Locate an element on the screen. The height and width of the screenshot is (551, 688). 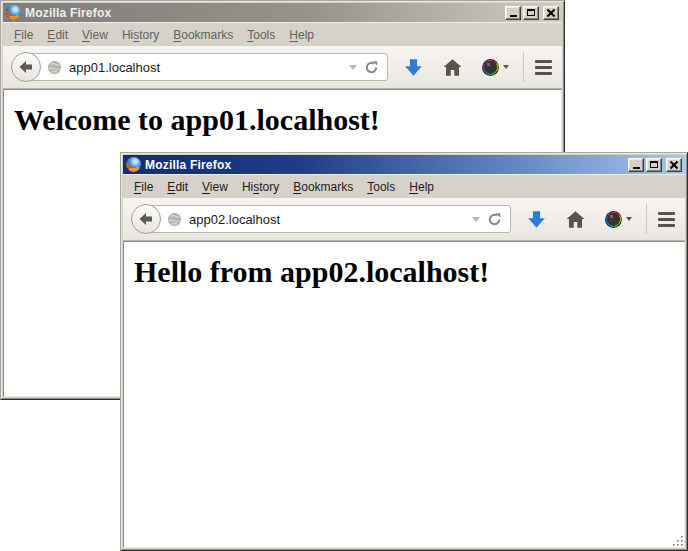
resize-grip-icon is located at coordinates (679, 542).